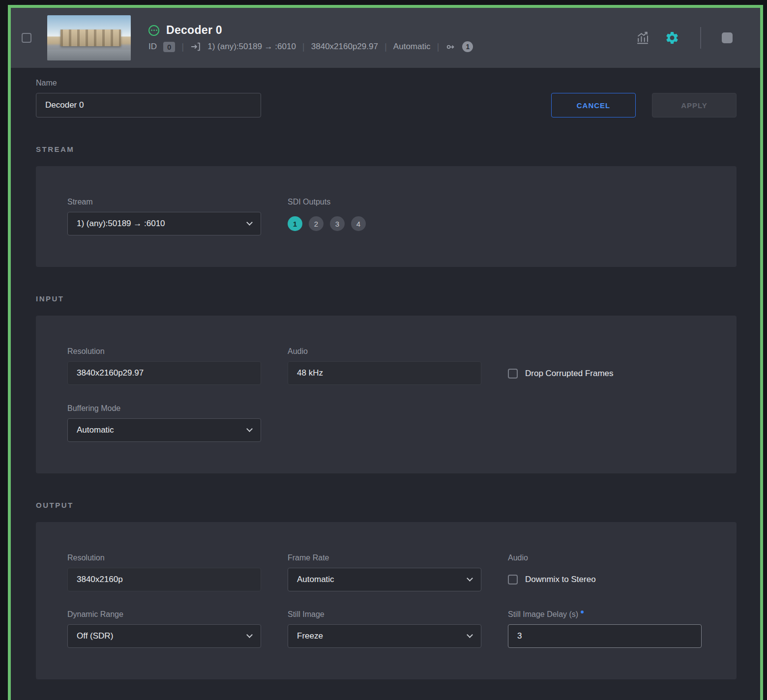 The width and height of the screenshot is (767, 700). I want to click on meta-resolution: 3840x2160p29.97, so click(345, 47).